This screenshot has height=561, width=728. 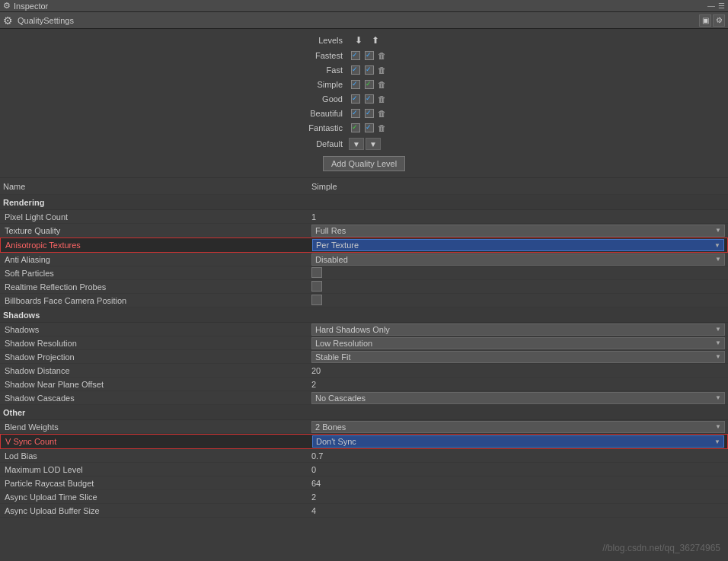 What do you see at coordinates (318, 56) in the screenshot?
I see `level-name-fastest: Fastest` at bounding box center [318, 56].